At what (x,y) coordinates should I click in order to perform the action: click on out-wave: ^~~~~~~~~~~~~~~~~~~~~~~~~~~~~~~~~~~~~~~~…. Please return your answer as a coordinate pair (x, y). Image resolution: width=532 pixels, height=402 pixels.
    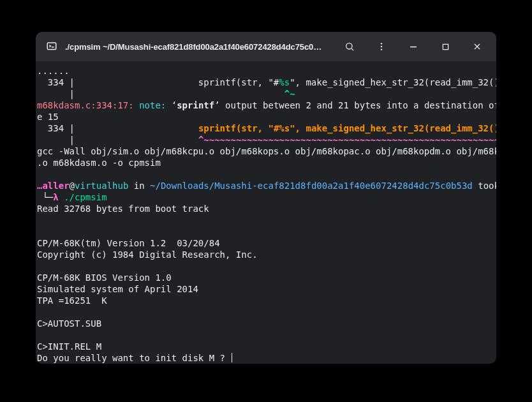
    Looking at the image, I should click on (347, 140).